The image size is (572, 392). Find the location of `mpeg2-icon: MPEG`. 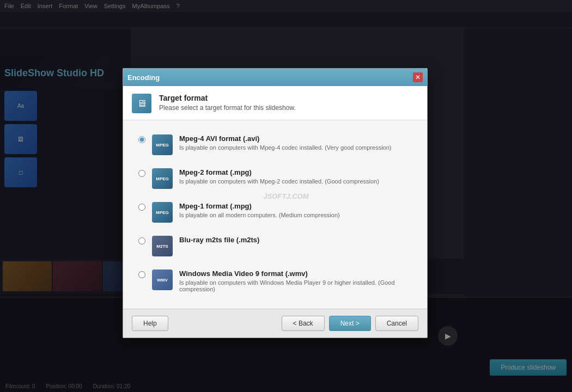

mpeg2-icon: MPEG is located at coordinates (162, 179).